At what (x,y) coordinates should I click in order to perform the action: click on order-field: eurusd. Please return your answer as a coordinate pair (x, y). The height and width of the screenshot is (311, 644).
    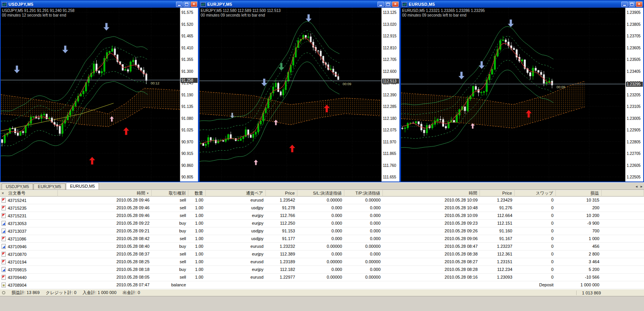
    Looking at the image, I should click on (236, 277).